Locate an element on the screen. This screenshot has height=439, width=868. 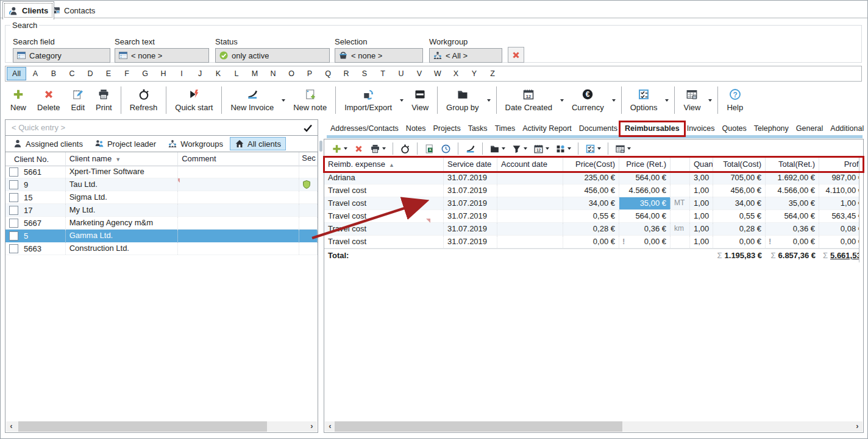
column-profit: Profit is located at coordinates (839, 164).